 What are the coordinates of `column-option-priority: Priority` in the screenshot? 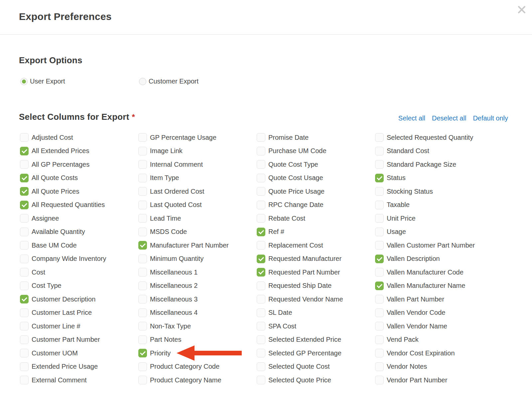 It's located at (198, 353).